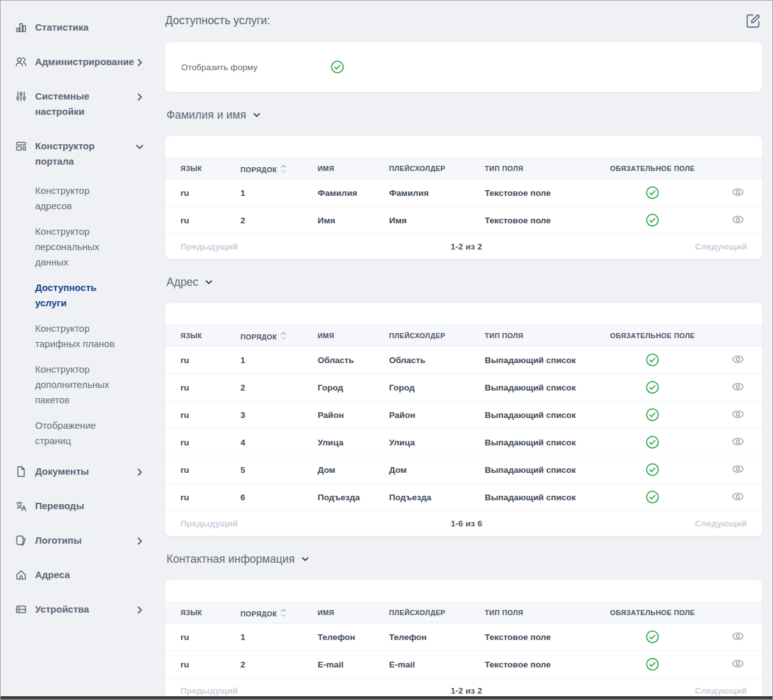 The width and height of the screenshot is (773, 700). Describe the element at coordinates (82, 385) in the screenshot. I see `sidebar-subitem-extra-packages-constructor: Конструктор дополнительных пакетов` at that location.